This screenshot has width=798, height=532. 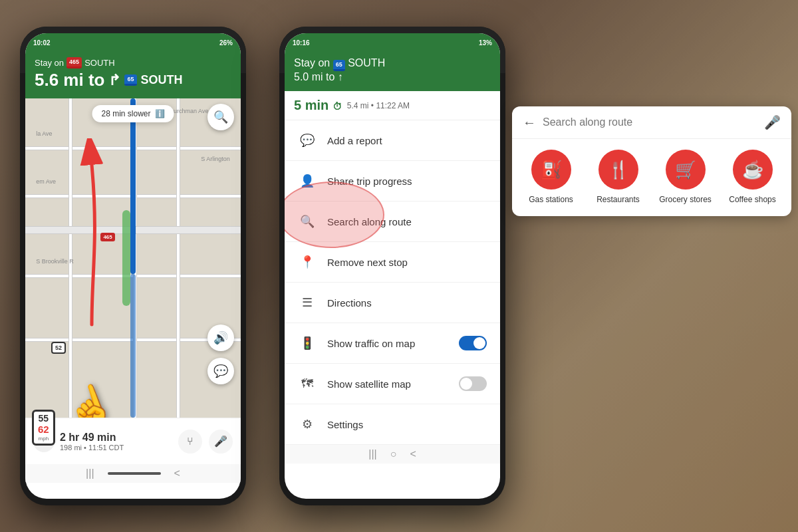 What do you see at coordinates (221, 117) in the screenshot?
I see `search-map-button: 🔍` at bounding box center [221, 117].